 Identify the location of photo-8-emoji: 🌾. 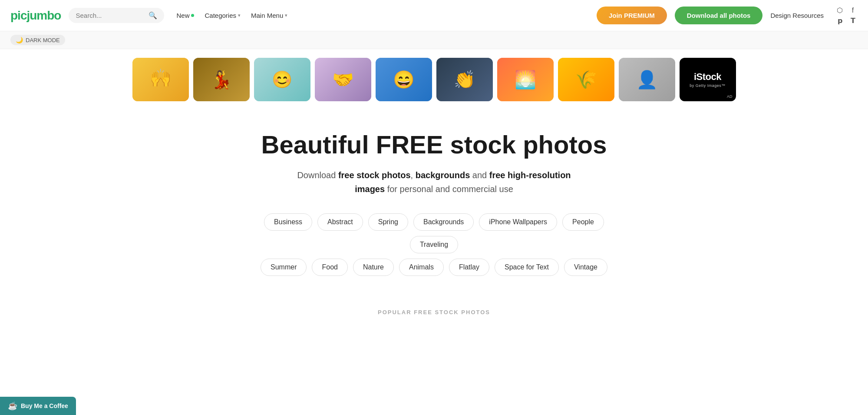
(586, 80).